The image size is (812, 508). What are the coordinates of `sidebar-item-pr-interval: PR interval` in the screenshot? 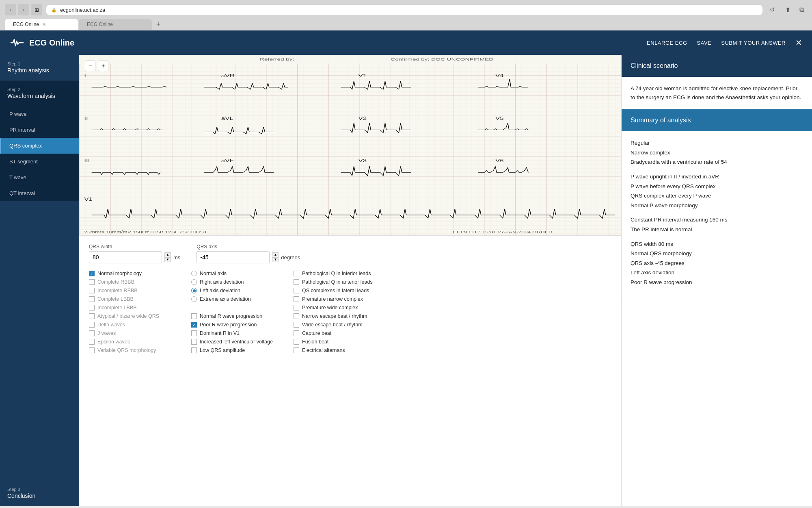 It's located at (40, 130).